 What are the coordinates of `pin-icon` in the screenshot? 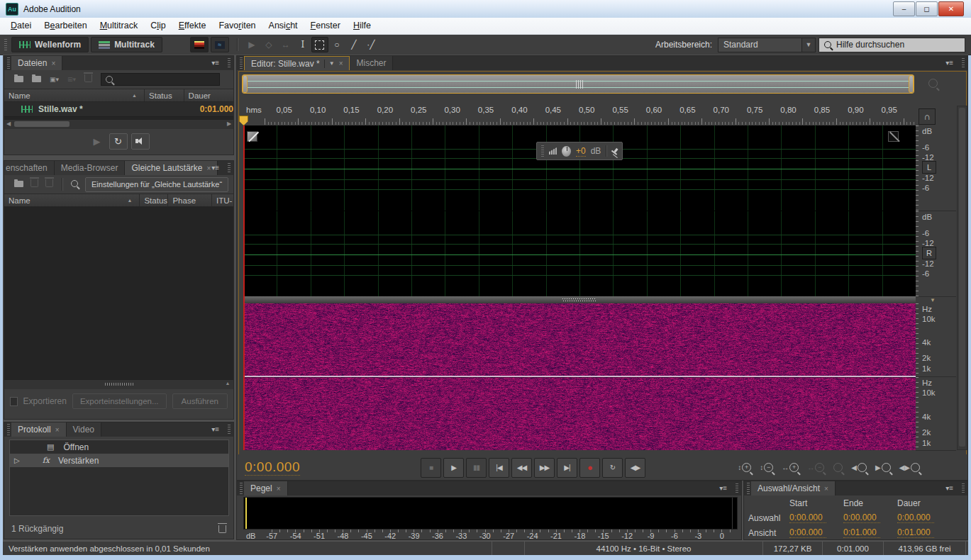 It's located at (614, 152).